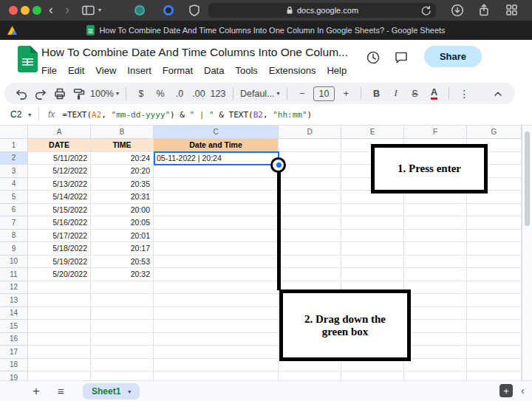 The width and height of the screenshot is (532, 401). I want to click on close-window-button, so click(13, 10).